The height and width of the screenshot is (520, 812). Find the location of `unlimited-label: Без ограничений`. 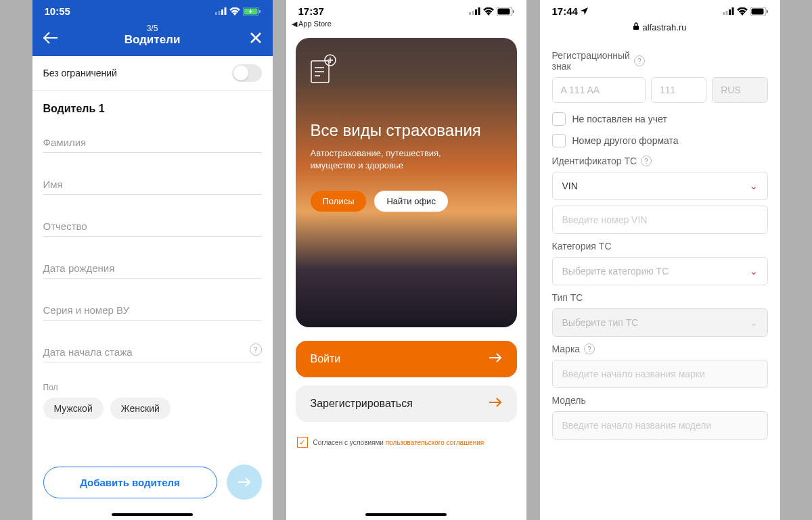

unlimited-label: Без ограничений is located at coordinates (80, 73).